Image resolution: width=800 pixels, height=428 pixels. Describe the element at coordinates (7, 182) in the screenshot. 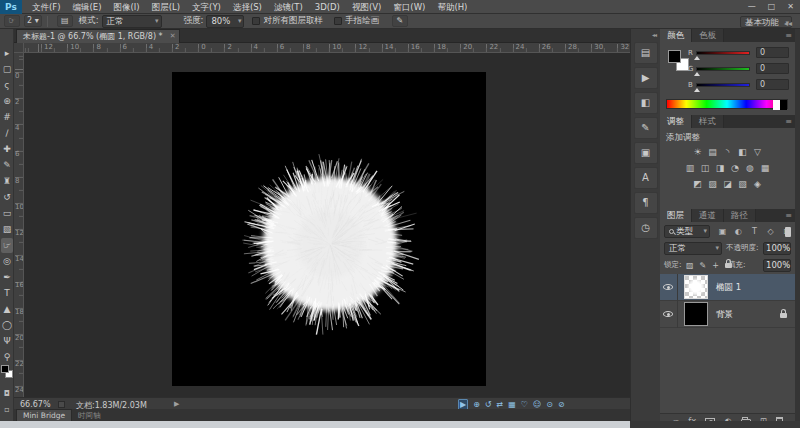

I see `clone-stamp-tool: ♜` at that location.